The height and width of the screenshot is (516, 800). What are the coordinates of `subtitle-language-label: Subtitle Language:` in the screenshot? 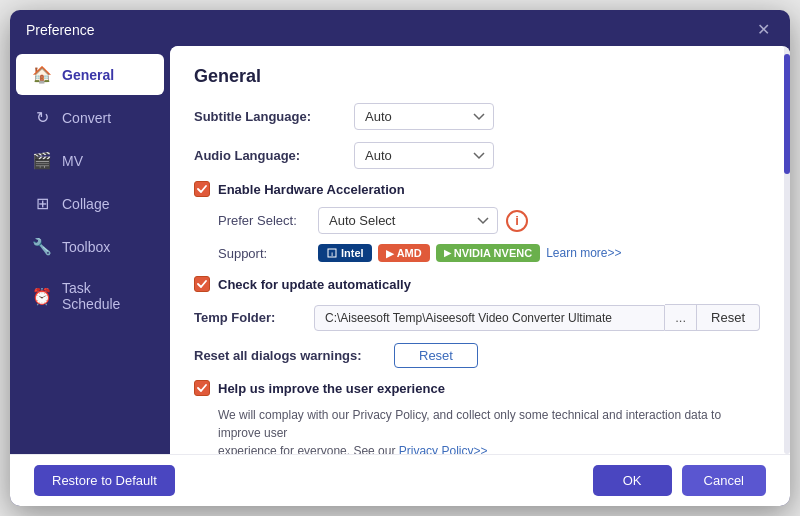 It's located at (274, 116).